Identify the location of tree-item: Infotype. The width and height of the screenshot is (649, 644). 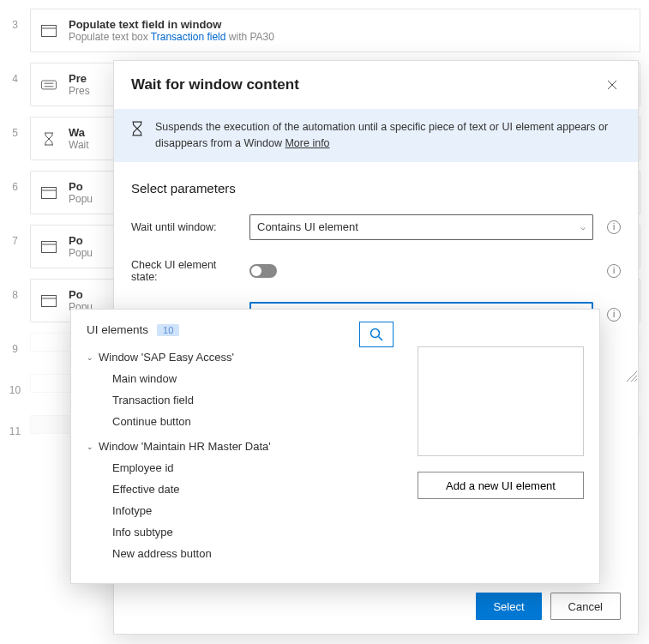
(243, 511).